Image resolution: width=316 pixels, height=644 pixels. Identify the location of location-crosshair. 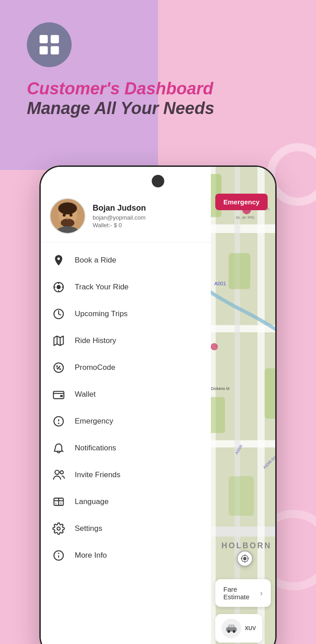
(245, 559).